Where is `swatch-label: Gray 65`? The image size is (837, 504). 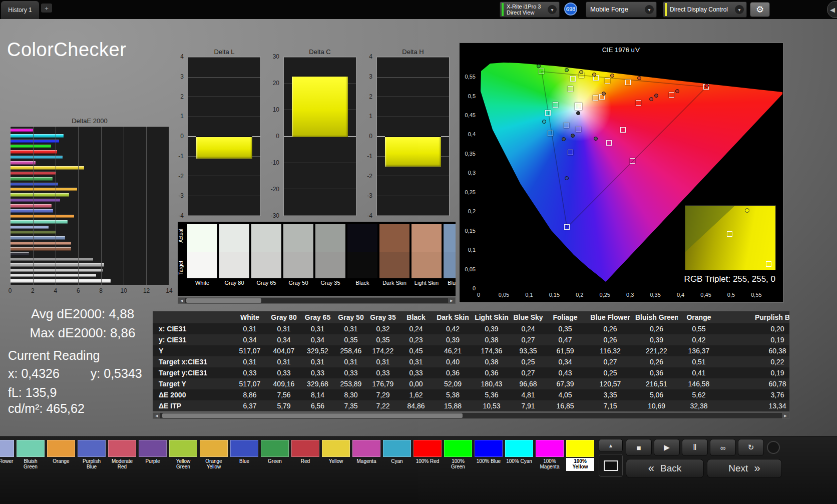
swatch-label: Gray 65 is located at coordinates (266, 283).